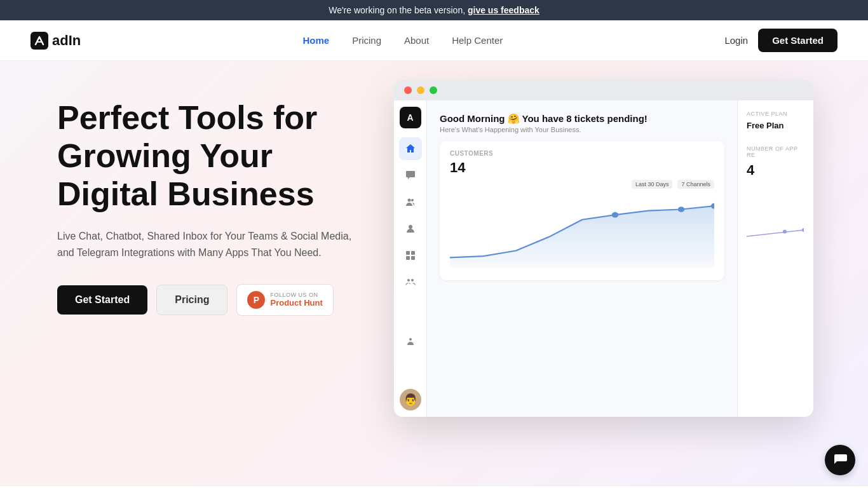 This screenshot has height=488, width=868. Describe the element at coordinates (582, 211) in the screenshot. I see `dashboard-cards: CUSTOMERS 14 Last 30 Days 7 Channels` at that location.